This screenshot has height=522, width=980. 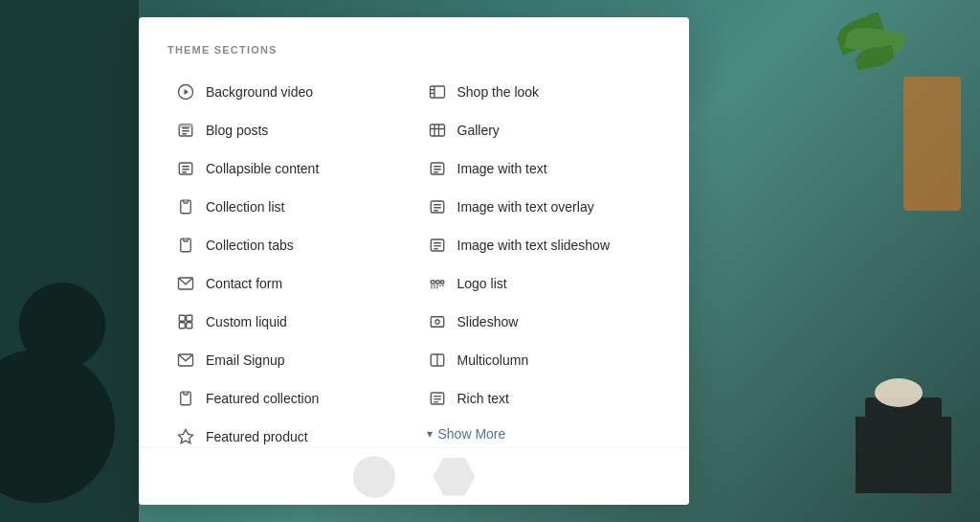 What do you see at coordinates (430, 434) in the screenshot?
I see `chevron-down-icon: ▾` at bounding box center [430, 434].